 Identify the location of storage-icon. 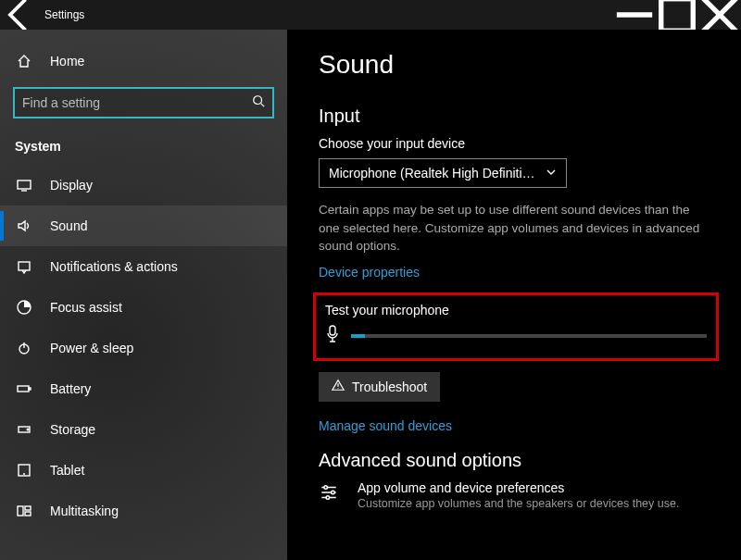
(24, 429).